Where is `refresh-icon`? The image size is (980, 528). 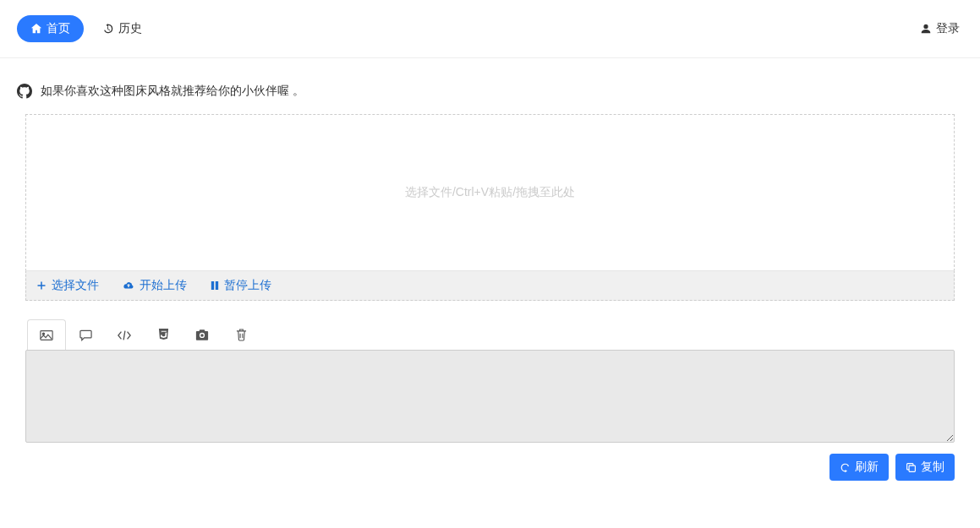
refresh-icon is located at coordinates (846, 468).